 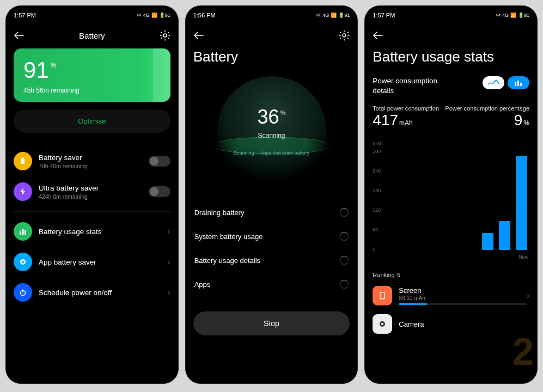 I want to click on system-usage-item: System battery usage, so click(x=272, y=236).